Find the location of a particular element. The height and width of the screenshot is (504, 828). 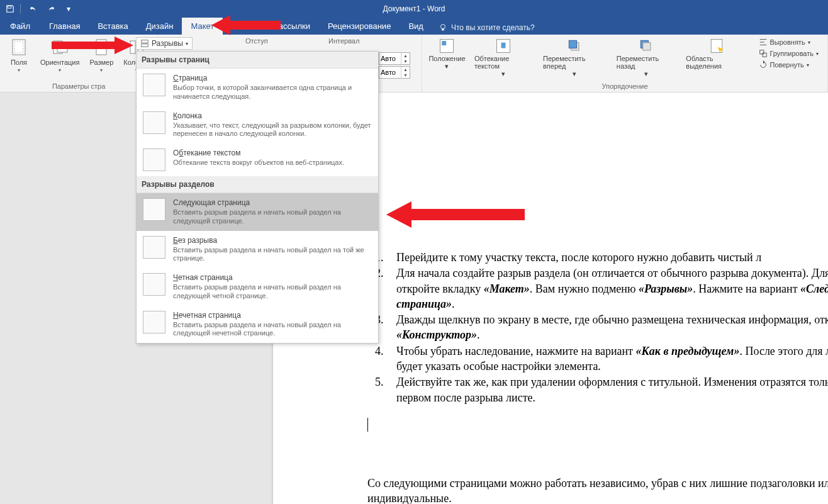

backward-icon is located at coordinates (646, 46).